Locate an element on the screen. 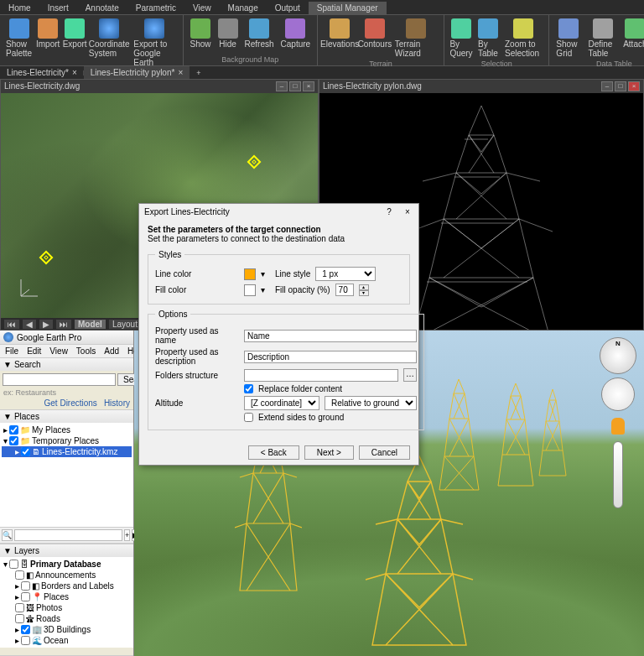 The height and width of the screenshot is (656, 644). chevron-down-icon: ▼ is located at coordinates (8, 416).